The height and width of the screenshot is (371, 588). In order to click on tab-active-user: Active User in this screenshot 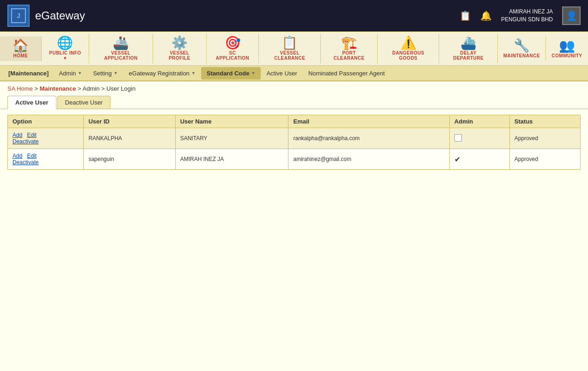, I will do `click(32, 103)`.